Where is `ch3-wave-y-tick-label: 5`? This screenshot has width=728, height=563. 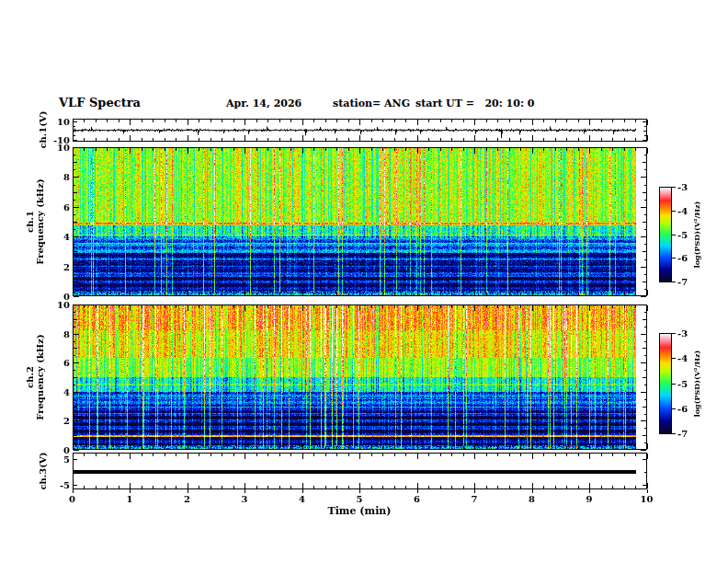 ch3-wave-y-tick-label: 5 is located at coordinates (66, 460).